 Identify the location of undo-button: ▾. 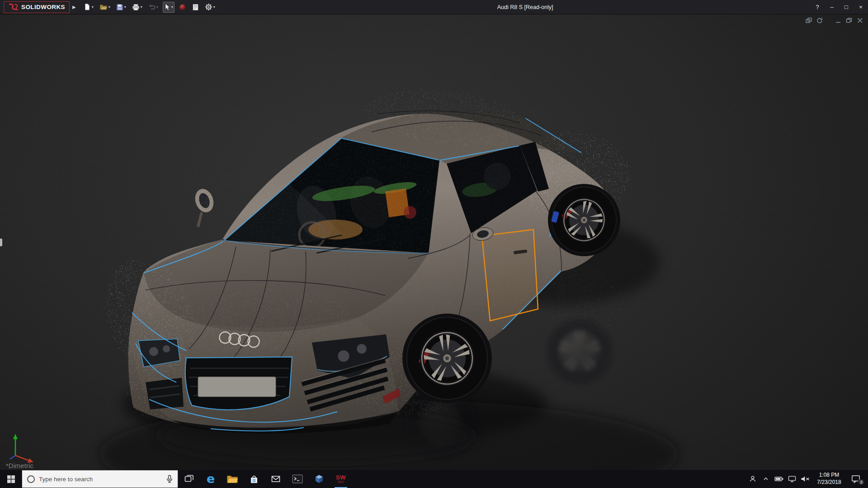
(153, 7).